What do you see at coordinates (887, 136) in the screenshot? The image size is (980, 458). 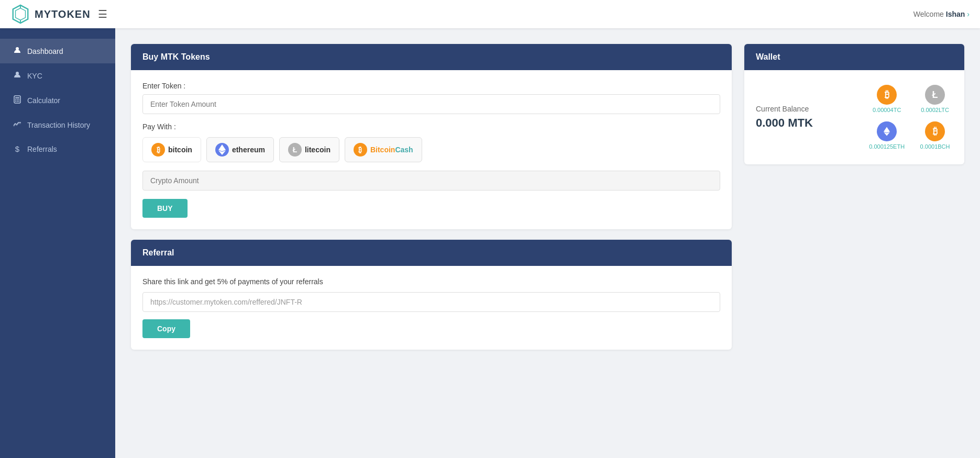 I see `coin-eth: 0.000125ETH` at bounding box center [887, 136].